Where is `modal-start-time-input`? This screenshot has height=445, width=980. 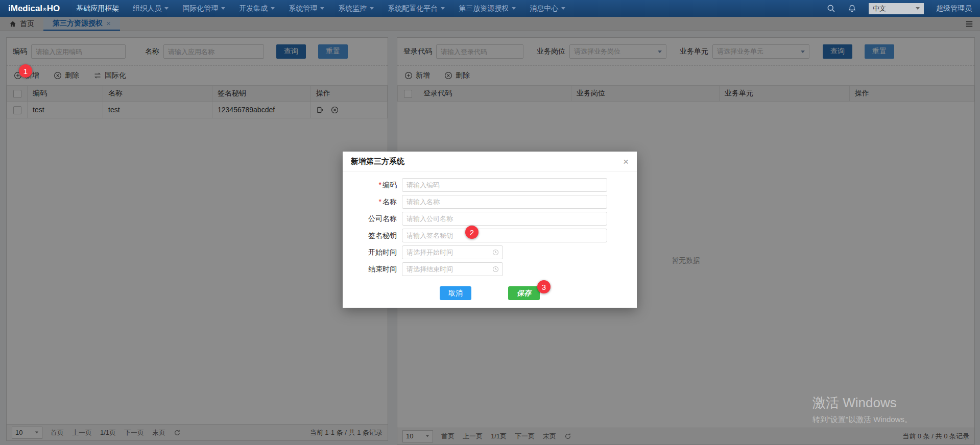
modal-start-time-input is located at coordinates (452, 252).